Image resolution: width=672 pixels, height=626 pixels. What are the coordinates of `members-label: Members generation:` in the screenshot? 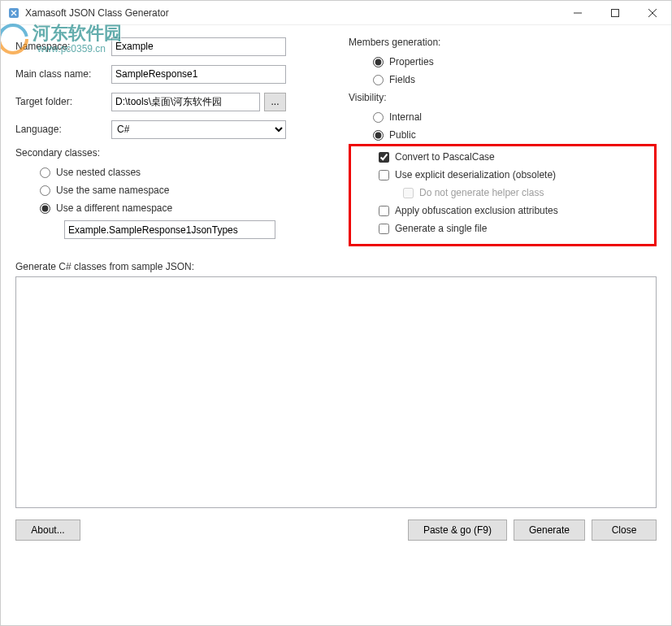 It's located at (502, 42).